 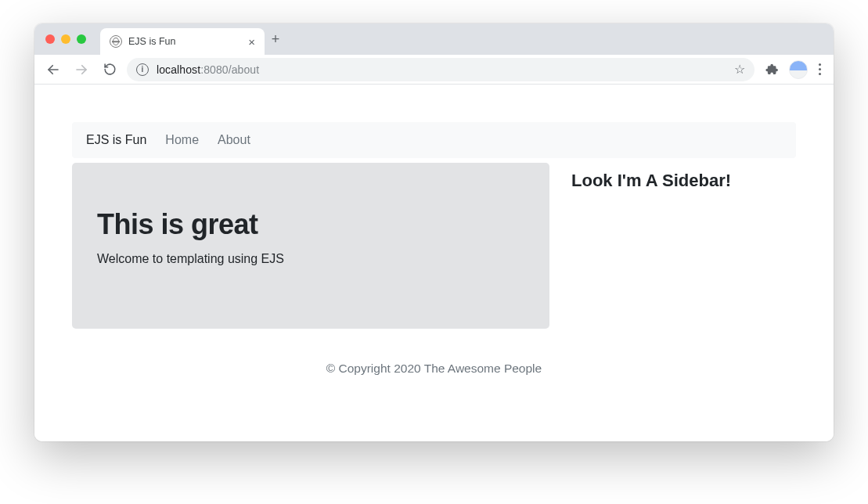 I want to click on minimize-window-button, so click(x=66, y=39).